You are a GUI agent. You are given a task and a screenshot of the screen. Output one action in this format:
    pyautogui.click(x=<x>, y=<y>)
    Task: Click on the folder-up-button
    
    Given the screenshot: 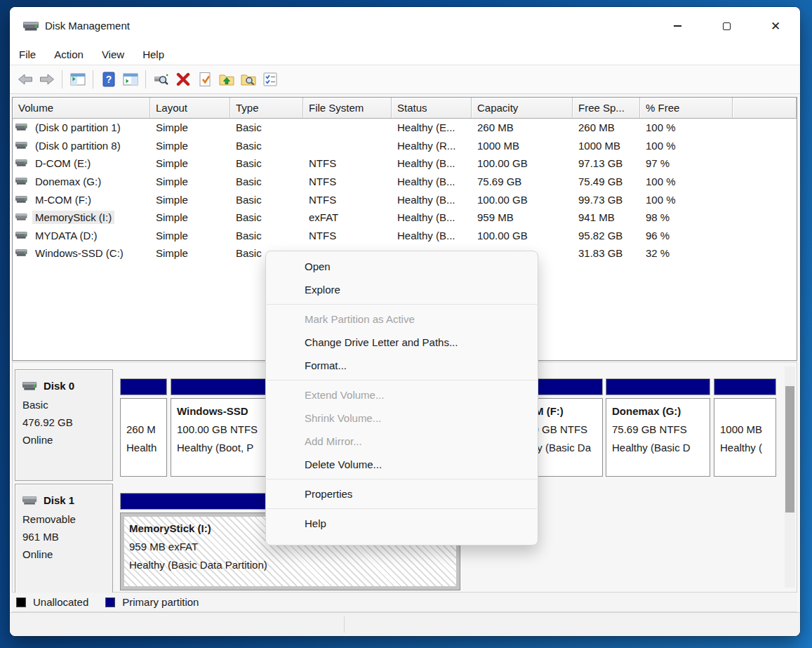 What is the action you would take?
    pyautogui.click(x=226, y=80)
    